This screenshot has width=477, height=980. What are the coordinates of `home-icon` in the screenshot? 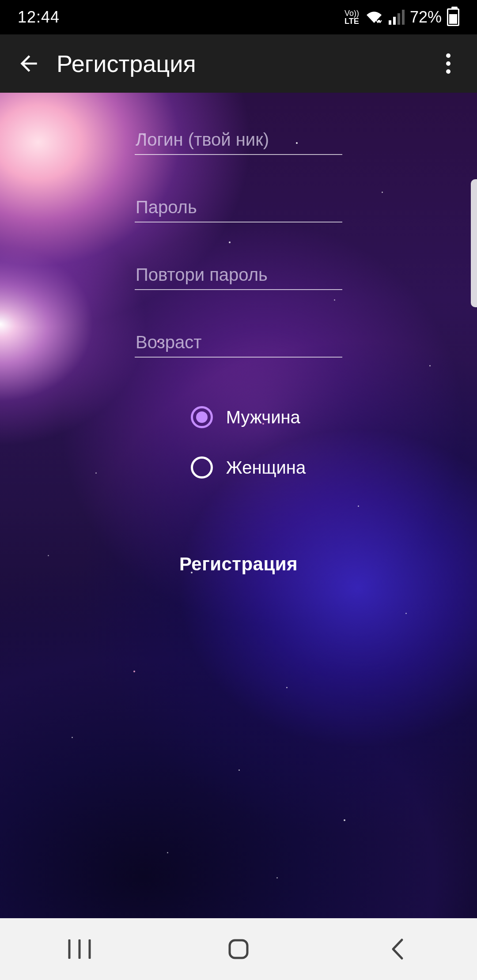 It's located at (238, 949).